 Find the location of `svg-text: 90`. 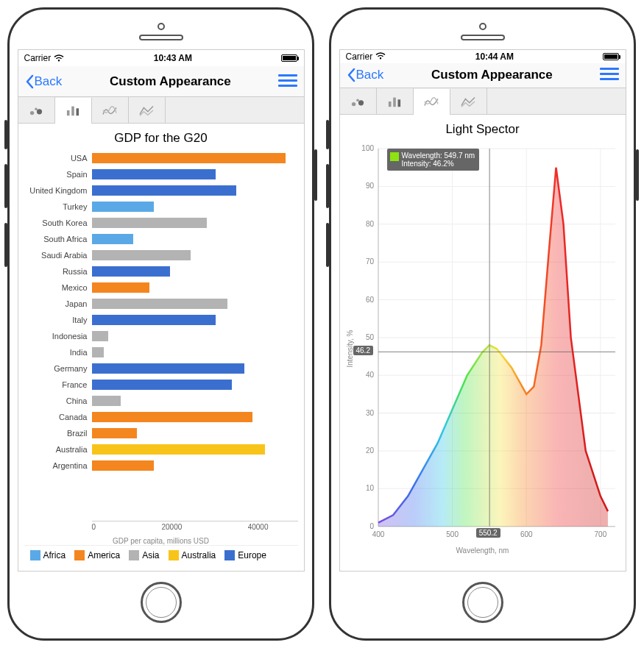

svg-text: 90 is located at coordinates (369, 185).